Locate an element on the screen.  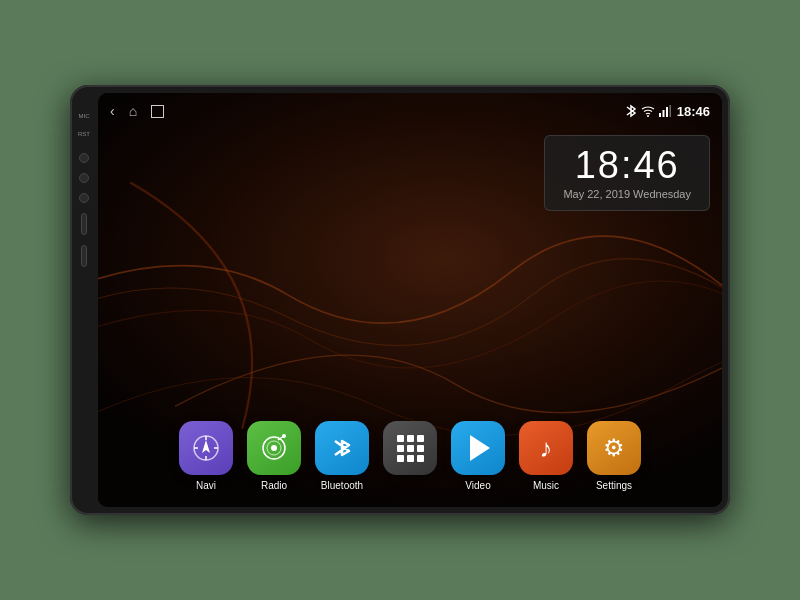
app-item-settings: ⚙ Settings is located at coordinates (614, 456).